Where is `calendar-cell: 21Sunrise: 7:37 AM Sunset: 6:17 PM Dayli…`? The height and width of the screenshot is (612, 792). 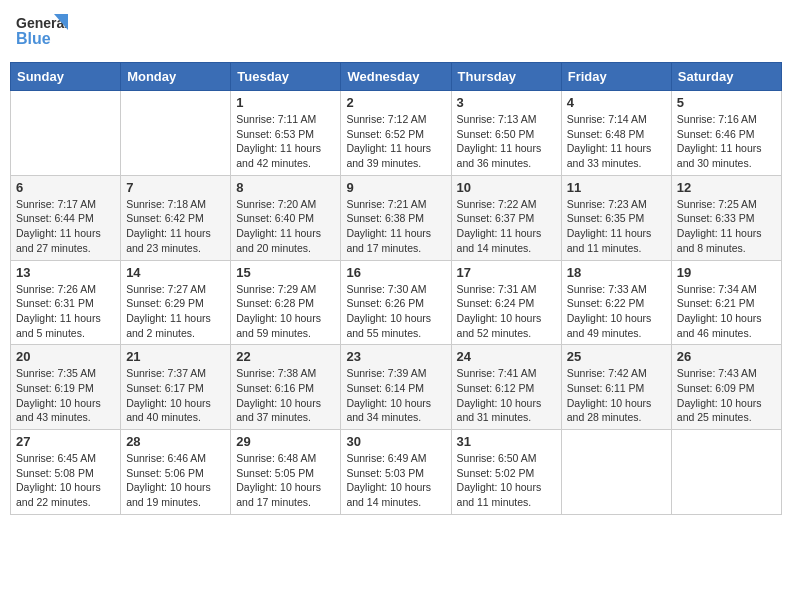
calendar-cell: 21Sunrise: 7:37 AM Sunset: 6:17 PM Dayli… is located at coordinates (176, 388).